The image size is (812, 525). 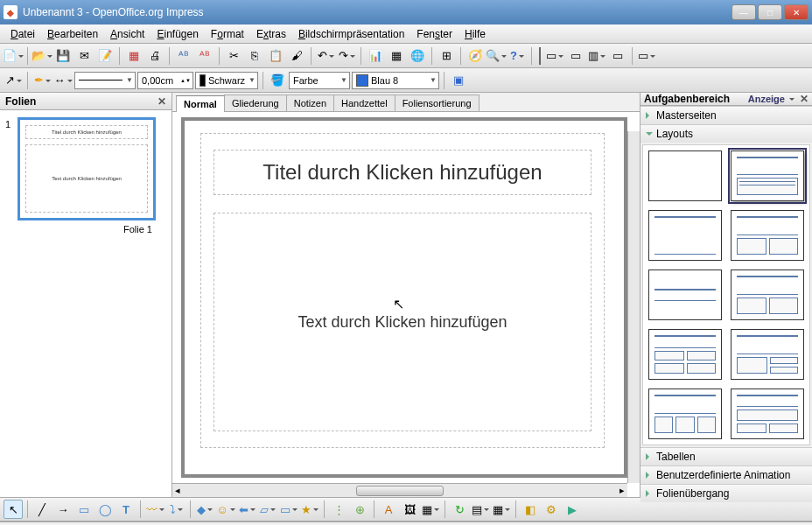 I want to click on task-view-menu: Anzeige, so click(x=772, y=99).